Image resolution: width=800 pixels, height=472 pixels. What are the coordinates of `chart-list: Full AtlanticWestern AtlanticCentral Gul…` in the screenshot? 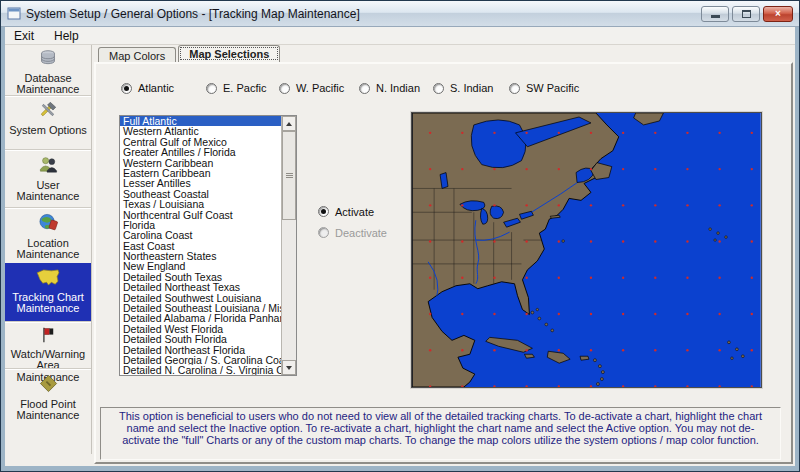 It's located at (200, 246).